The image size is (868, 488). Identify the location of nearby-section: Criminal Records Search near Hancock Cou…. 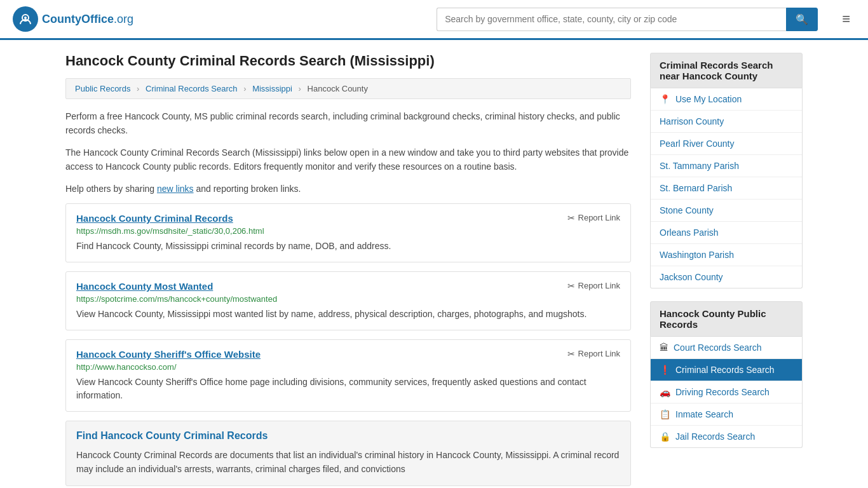
(726, 170).